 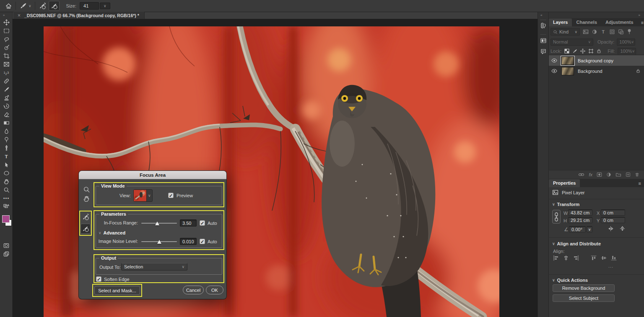 What do you see at coordinates (6, 190) in the screenshot?
I see `zoom-tool` at bounding box center [6, 190].